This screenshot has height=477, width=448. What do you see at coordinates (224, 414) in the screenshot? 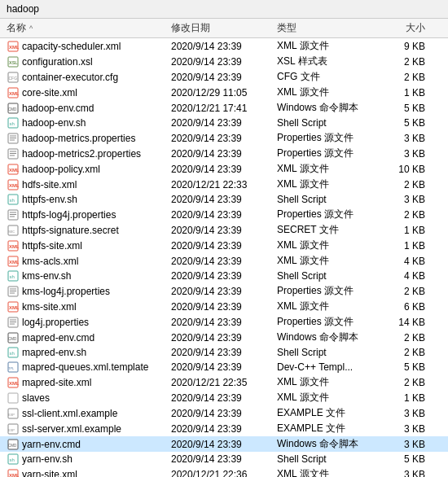
I see `table-row: EXP ssl-client.xml.example2020/9/14 23:3…` at bounding box center [224, 414].